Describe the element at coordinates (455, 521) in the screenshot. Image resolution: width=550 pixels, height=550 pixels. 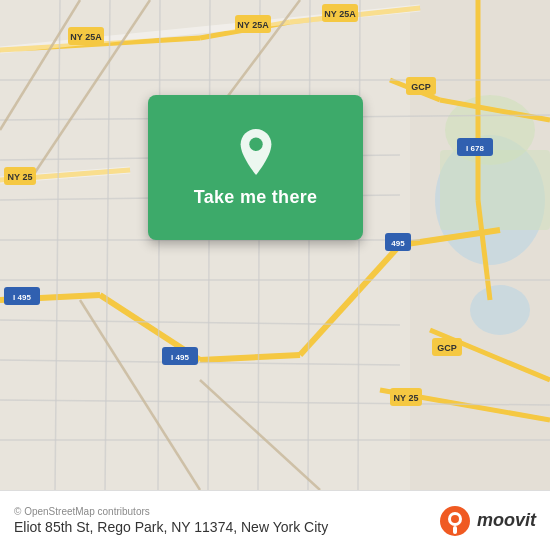
I see `moovit-icon` at that location.